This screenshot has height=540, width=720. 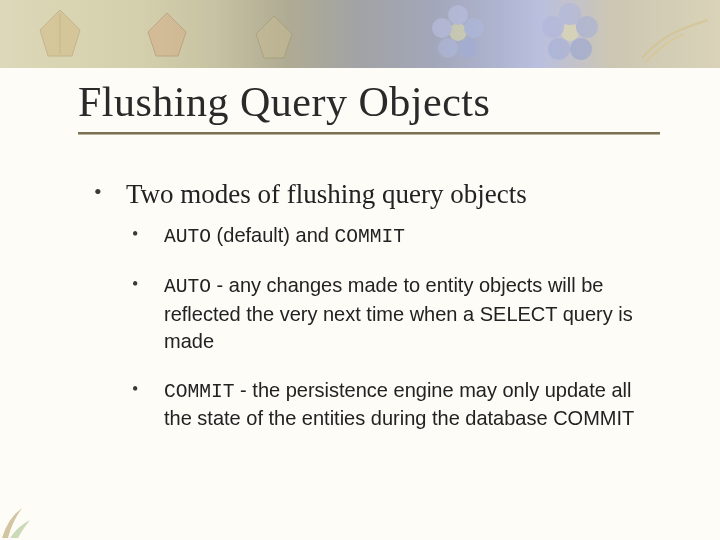 I want to click on bullet-group-commit: COMMIT - the persistence engine may only…, so click(x=388, y=404).